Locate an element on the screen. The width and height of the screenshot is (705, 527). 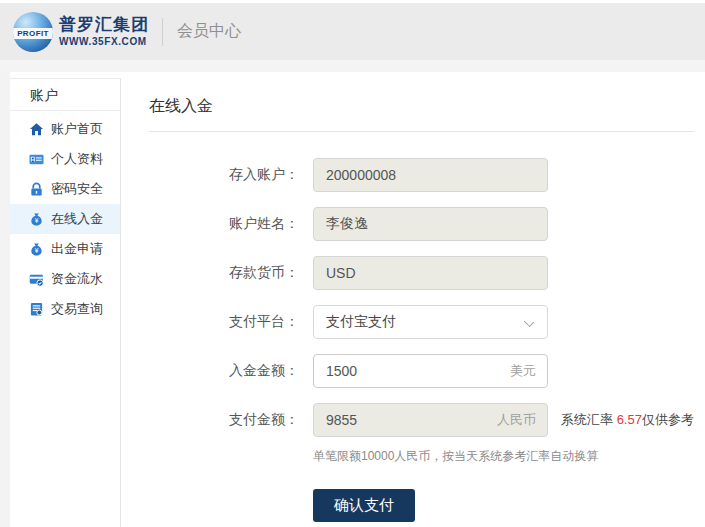
rate-note-prefix: 系统汇率 is located at coordinates (589, 420).